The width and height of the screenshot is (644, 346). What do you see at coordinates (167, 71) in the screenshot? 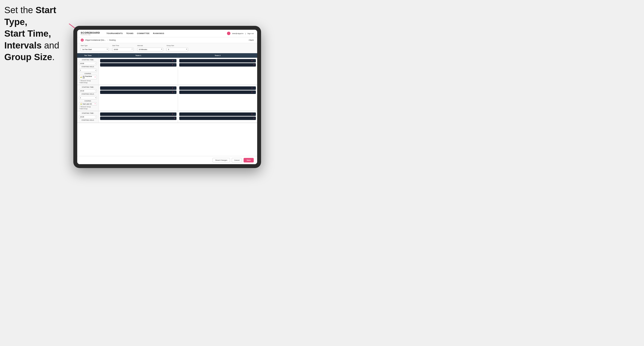
I see `group-row-1: STARTING TIME: STARTING HOLE: COURSE: ⛳ …` at bounding box center [167, 71].